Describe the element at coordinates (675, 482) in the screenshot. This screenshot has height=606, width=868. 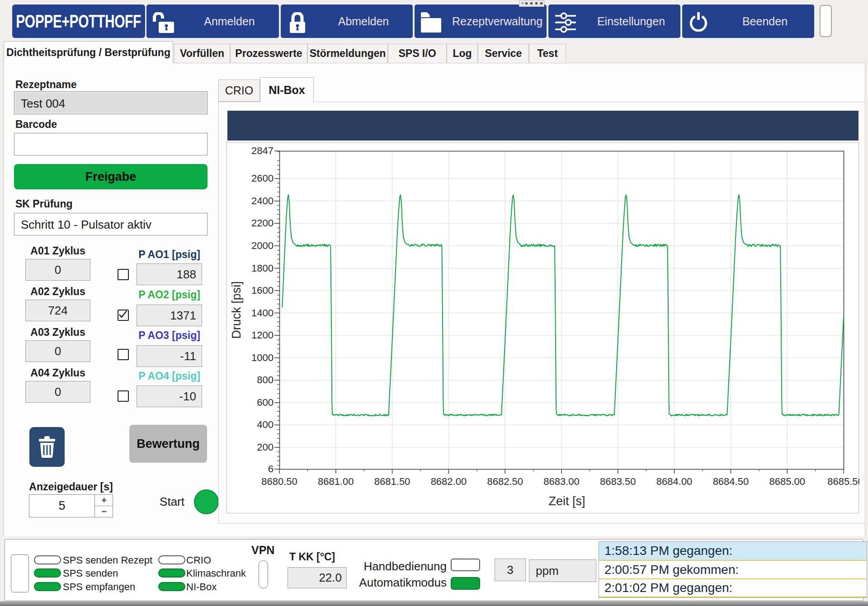
I see `svg-text: 8684.00` at that location.